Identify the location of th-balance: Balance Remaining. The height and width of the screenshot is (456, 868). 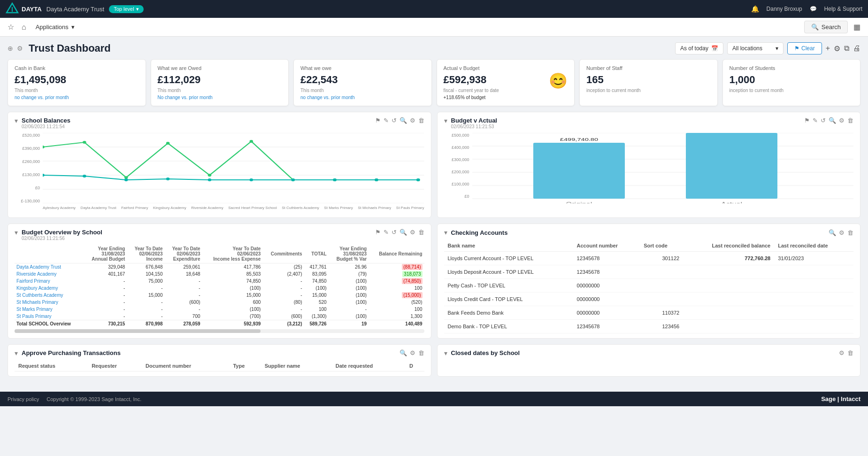
(396, 254).